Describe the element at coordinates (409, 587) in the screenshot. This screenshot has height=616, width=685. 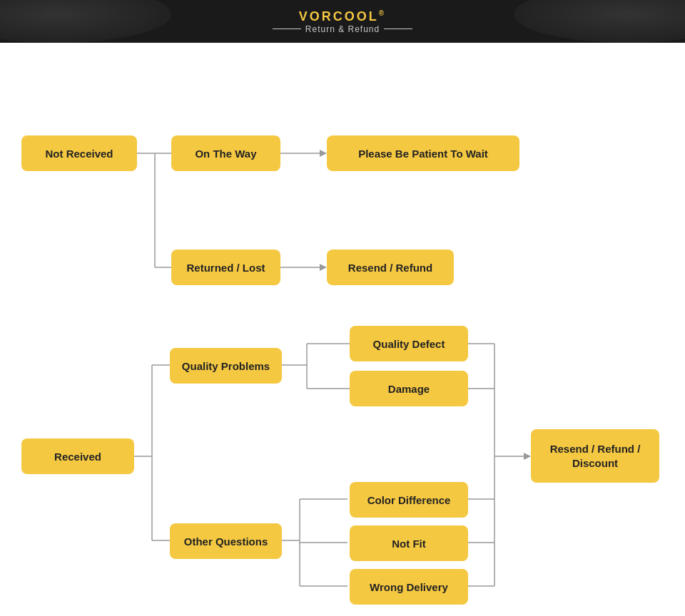
I see `wrong-delivery-node: Wrong Delivery` at that location.